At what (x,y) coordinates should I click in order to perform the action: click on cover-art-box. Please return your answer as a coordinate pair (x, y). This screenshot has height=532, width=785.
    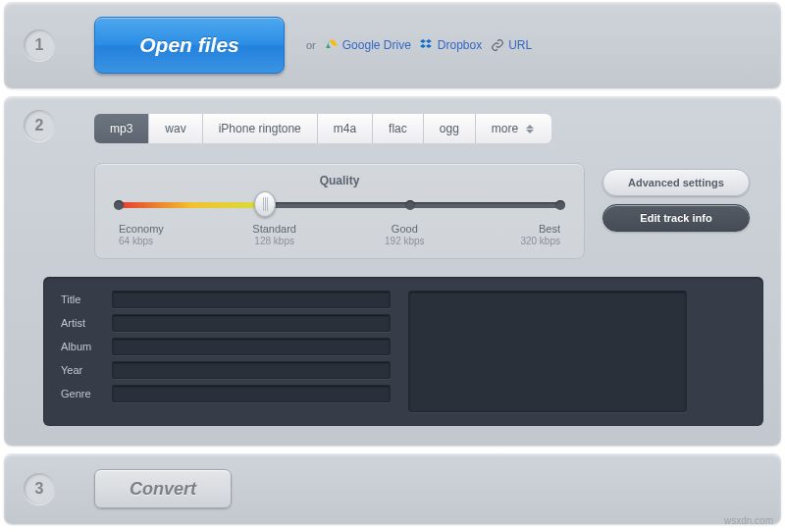
    Looking at the image, I should click on (548, 351).